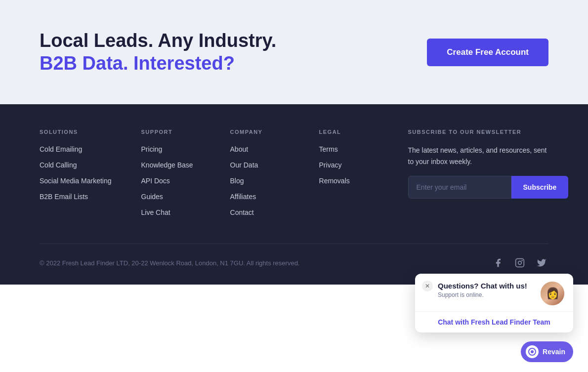 The width and height of the screenshot is (588, 372). Describe the element at coordinates (58, 165) in the screenshot. I see `link-cold-calling: Cold Calling` at that location.